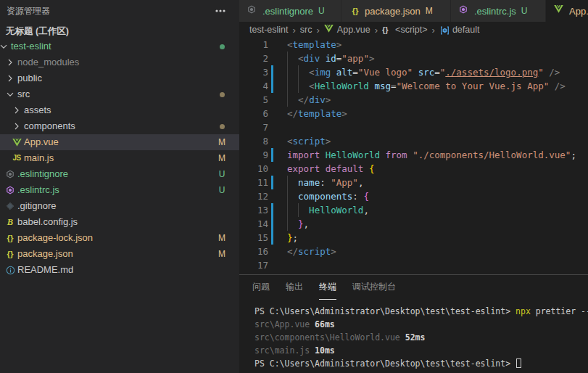 The height and width of the screenshot is (373, 588). What do you see at coordinates (261, 289) in the screenshot?
I see `panel-tab-问题: 问题` at bounding box center [261, 289].